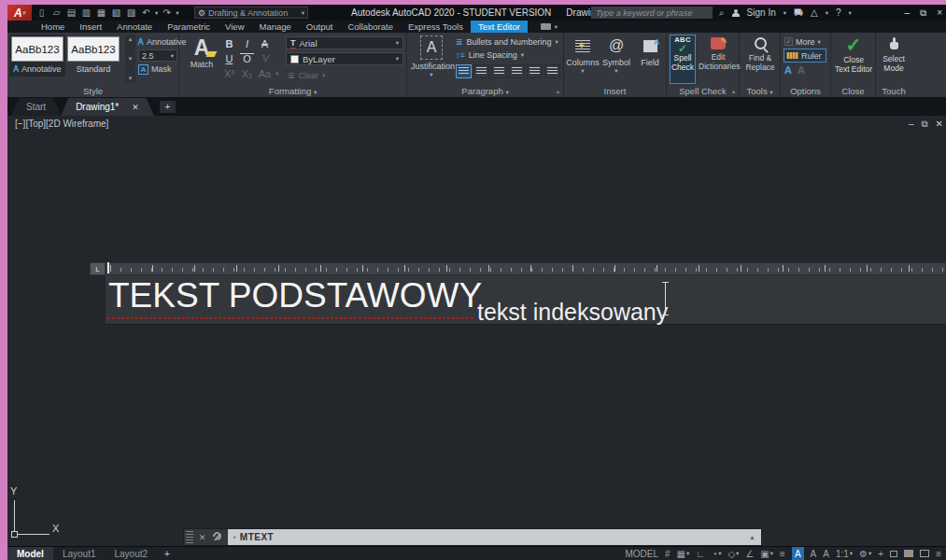  What do you see at coordinates (788, 70) in the screenshot?
I see `autocaps-icon: A` at bounding box center [788, 70].